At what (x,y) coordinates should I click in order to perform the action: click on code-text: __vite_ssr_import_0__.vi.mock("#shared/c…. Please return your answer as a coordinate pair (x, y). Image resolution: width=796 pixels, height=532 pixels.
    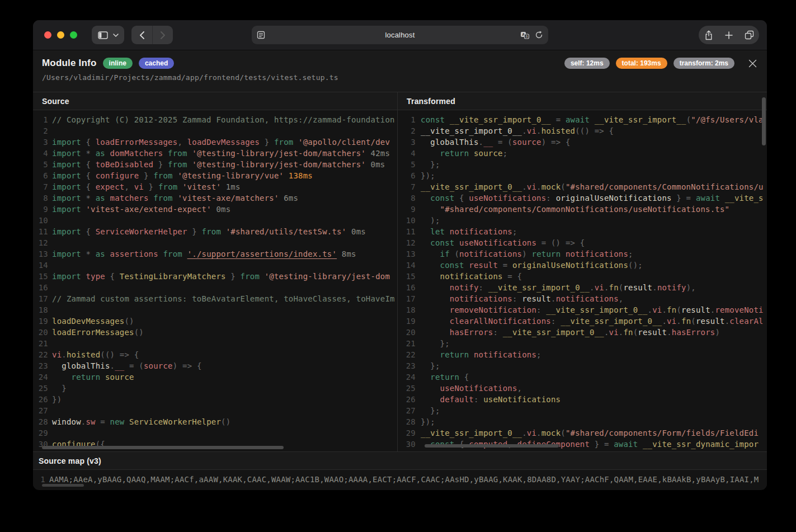
    Looking at the image, I should click on (592, 187).